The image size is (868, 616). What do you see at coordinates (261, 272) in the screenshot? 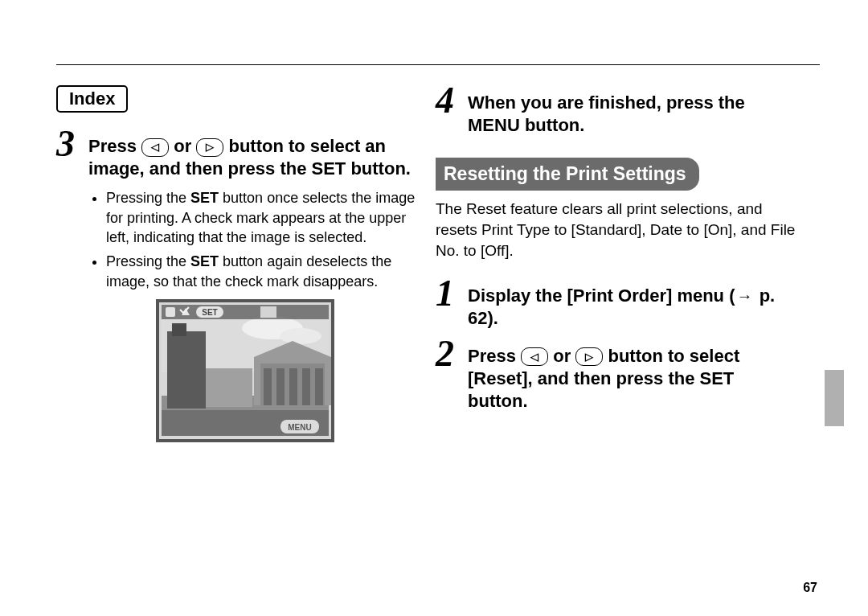
I see `list-item: Pressing the SET button again deselects …` at bounding box center [261, 272].